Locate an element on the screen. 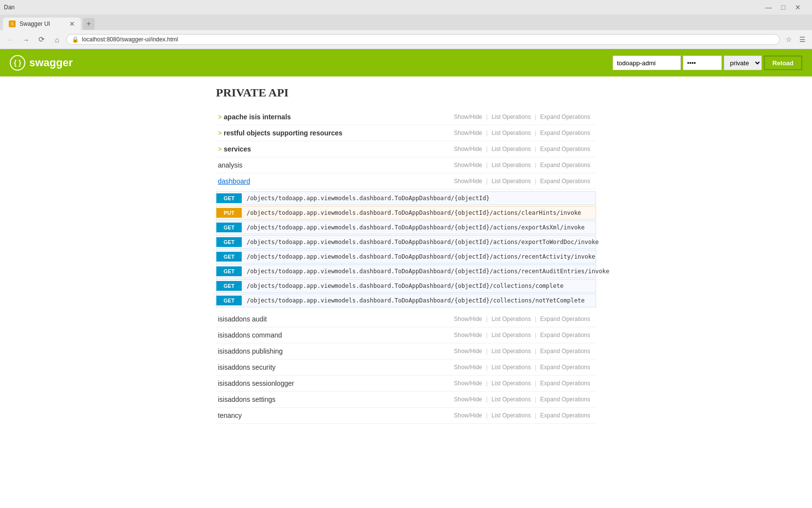  endpoint-row-0: GET/objects/todoapp.app.viewmodels.dashb… is located at coordinates (406, 198).